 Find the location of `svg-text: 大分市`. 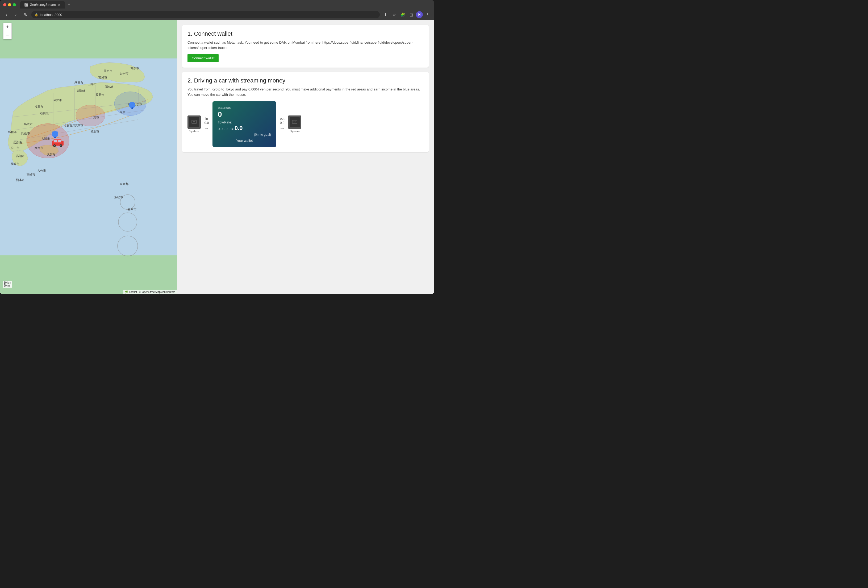

svg-text: 大分市 is located at coordinates (42, 170).